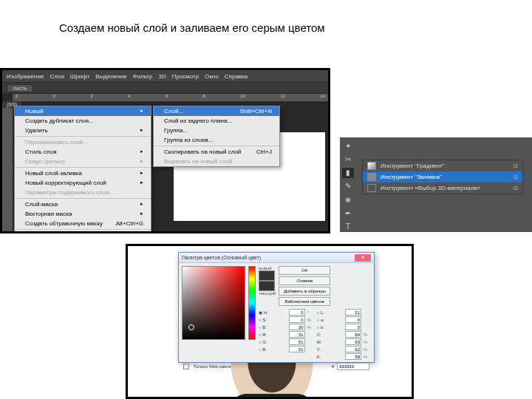 The height and width of the screenshot is (399, 532). I want to click on s-field, so click(297, 319).